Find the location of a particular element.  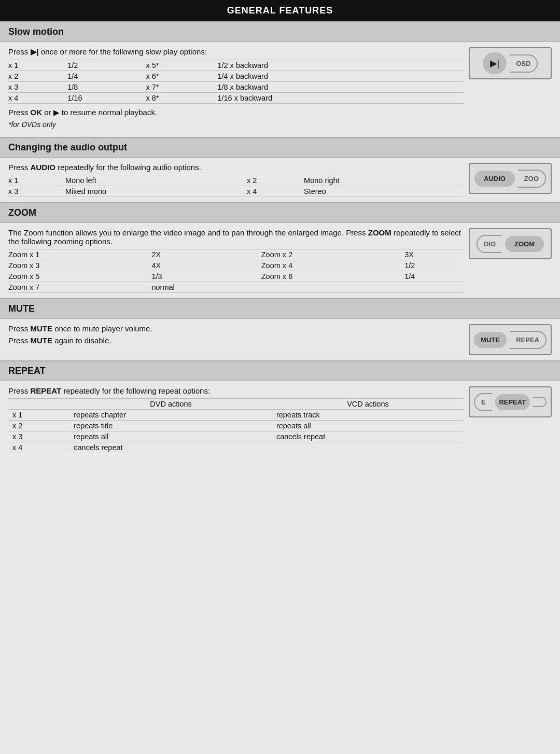

cell: VCD actions is located at coordinates (368, 404).